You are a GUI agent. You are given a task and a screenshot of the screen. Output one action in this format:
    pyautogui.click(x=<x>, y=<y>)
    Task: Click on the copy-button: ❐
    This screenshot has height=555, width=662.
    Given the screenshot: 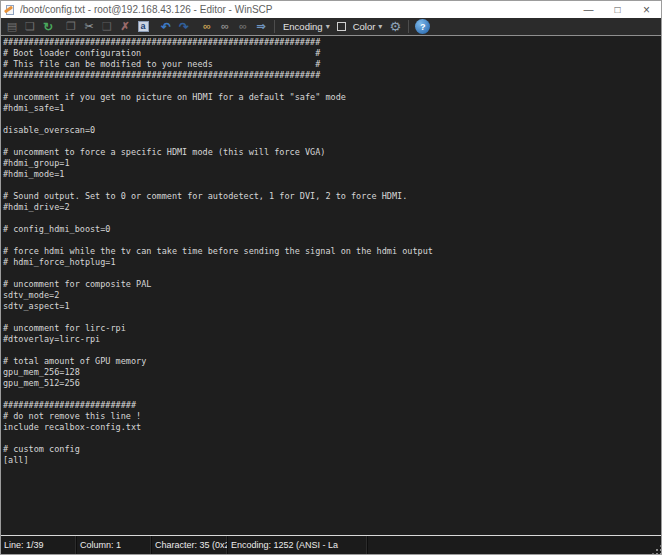 What is the action you would take?
    pyautogui.click(x=71, y=27)
    